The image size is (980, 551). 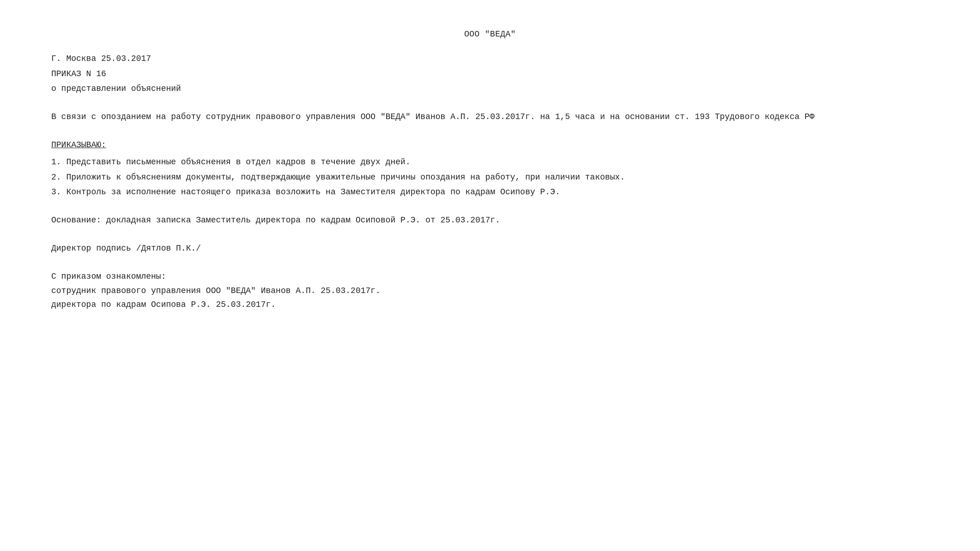 What do you see at coordinates (490, 177) in the screenshot?
I see `document-order-items: 1. Представить письменные объяснения в о…` at bounding box center [490, 177].